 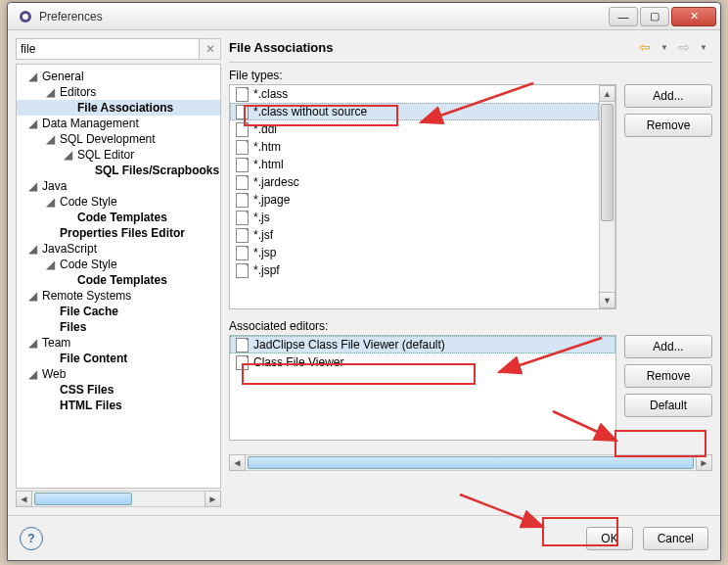 What do you see at coordinates (118, 343) in the screenshot?
I see `tree-item: ◢Team` at bounding box center [118, 343].